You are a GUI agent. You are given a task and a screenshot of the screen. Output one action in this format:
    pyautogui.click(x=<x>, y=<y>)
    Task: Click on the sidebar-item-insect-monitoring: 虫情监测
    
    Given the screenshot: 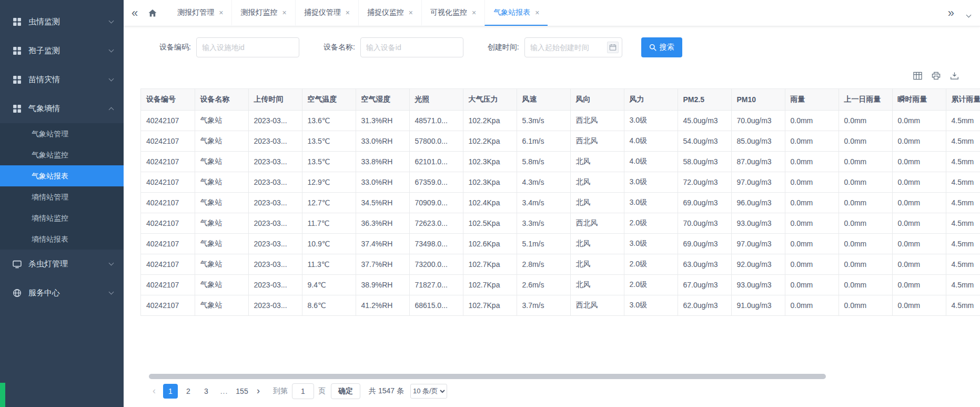 What is the action you would take?
    pyautogui.click(x=62, y=22)
    